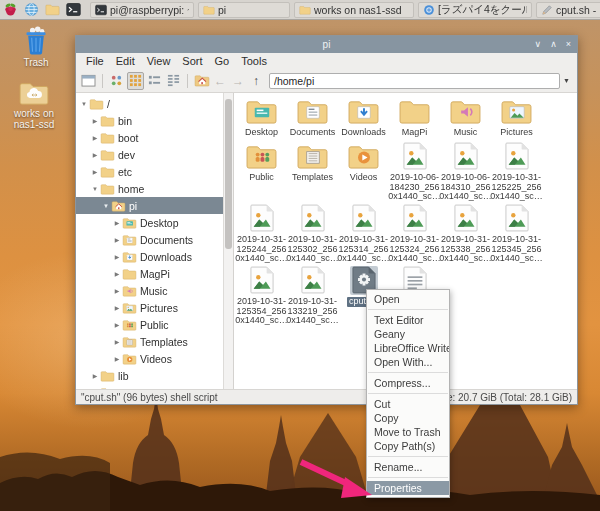  What do you see at coordinates (150, 120) in the screenshot?
I see `tree-item-bin: ▶bin` at bounding box center [150, 120].